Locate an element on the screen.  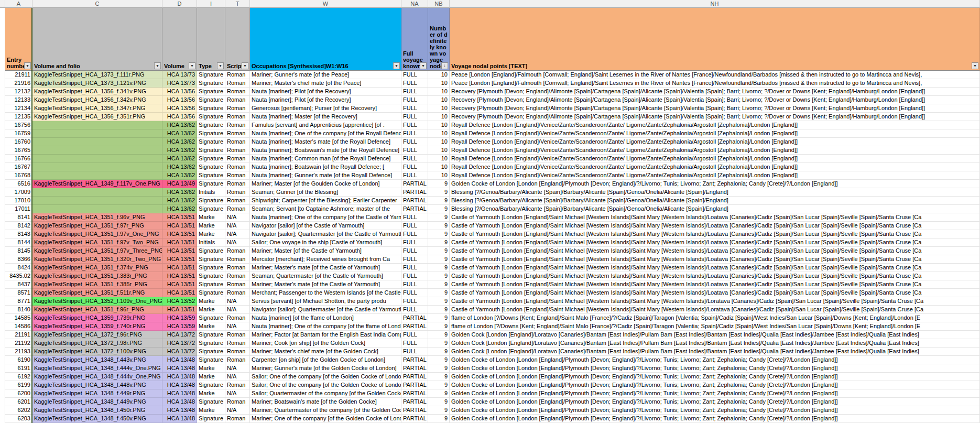
cell-nodal-points: Royall Defence [London [England]/Venice/… is located at coordinates (715, 150).